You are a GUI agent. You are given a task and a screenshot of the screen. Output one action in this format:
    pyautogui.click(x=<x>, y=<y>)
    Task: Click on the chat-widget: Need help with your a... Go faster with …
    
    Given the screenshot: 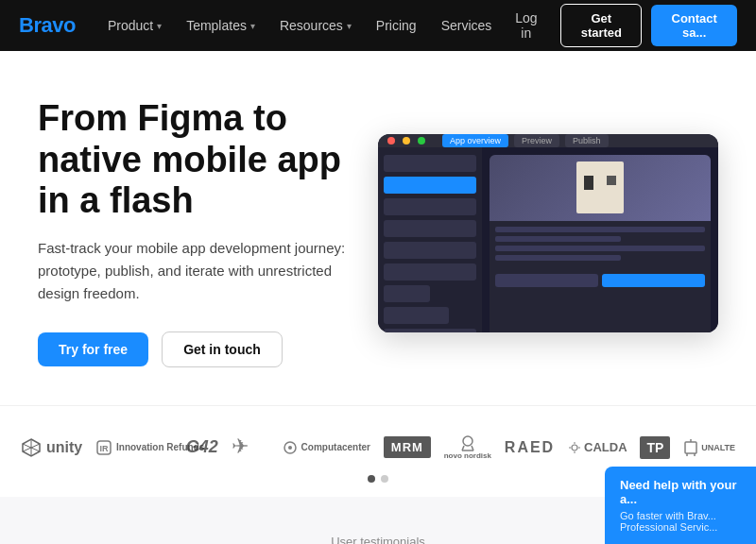 What is the action you would take?
    pyautogui.click(x=680, y=505)
    